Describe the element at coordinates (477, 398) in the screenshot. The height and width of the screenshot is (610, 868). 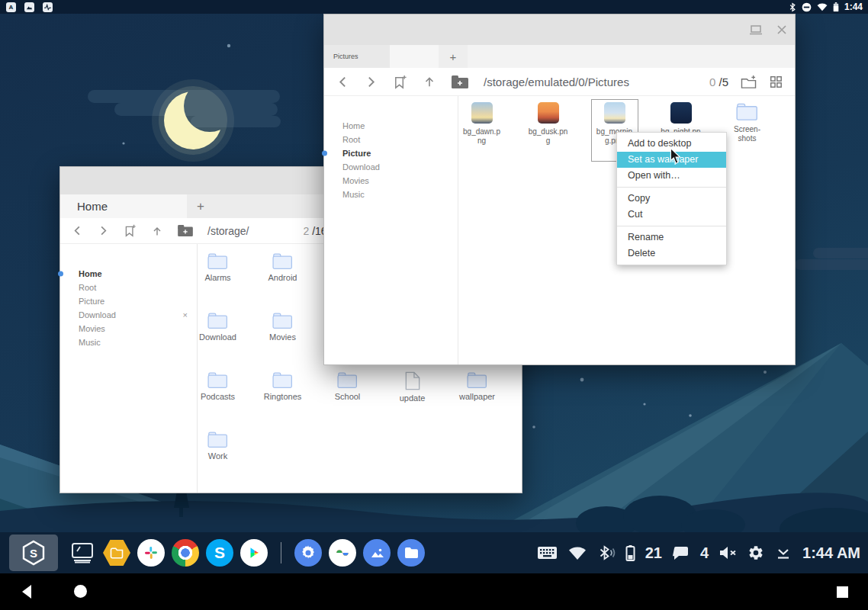
I see `folder-tile: wallpaper` at that location.